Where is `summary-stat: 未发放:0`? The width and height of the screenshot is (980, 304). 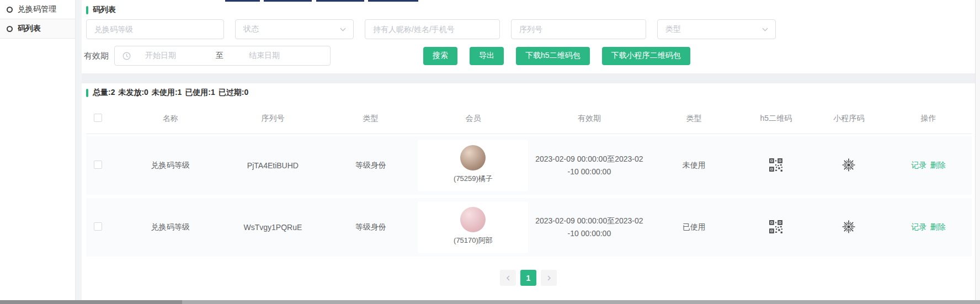 summary-stat: 未发放:0 is located at coordinates (133, 92).